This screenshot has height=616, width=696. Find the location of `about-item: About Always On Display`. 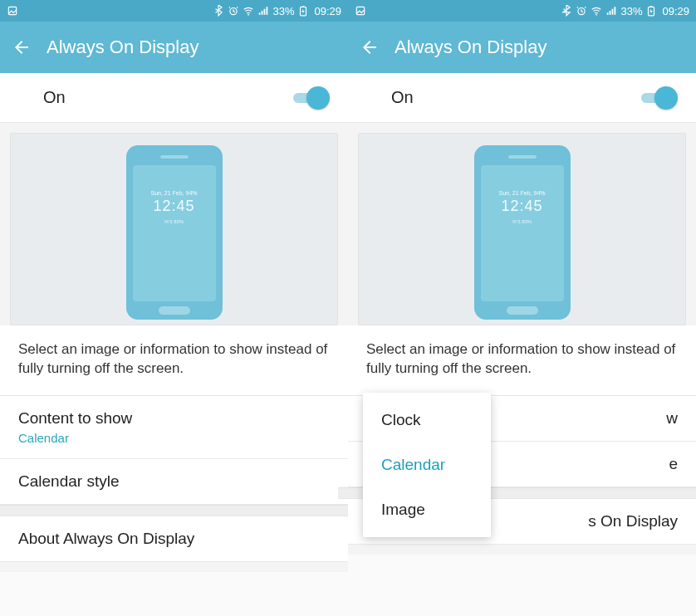

about-item: About Always On Display is located at coordinates (174, 540).